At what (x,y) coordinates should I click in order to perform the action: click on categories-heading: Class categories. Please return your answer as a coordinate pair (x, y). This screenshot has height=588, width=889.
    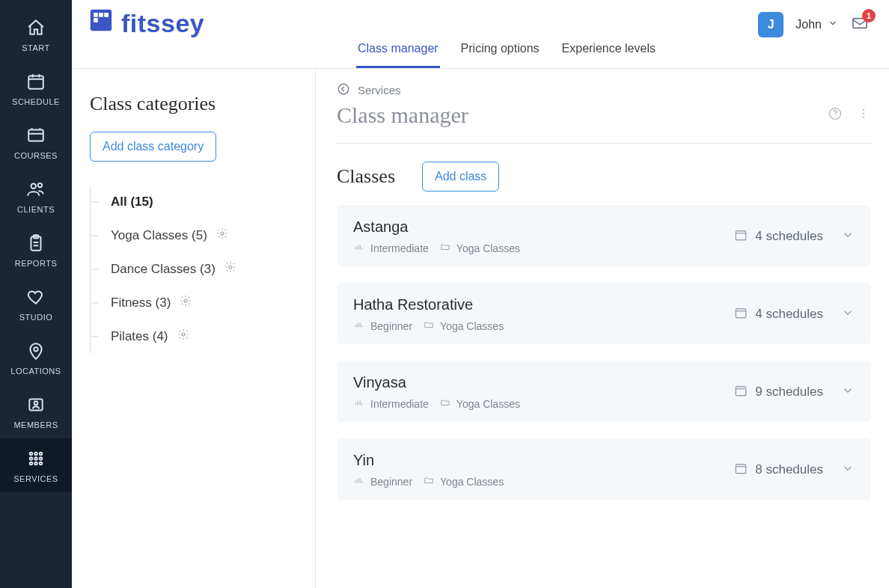
    Looking at the image, I should click on (193, 104).